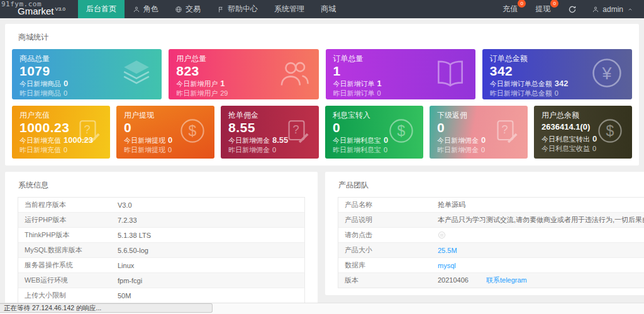  Describe the element at coordinates (562, 83) in the screenshot. I see `card-today-value: 342` at that location.